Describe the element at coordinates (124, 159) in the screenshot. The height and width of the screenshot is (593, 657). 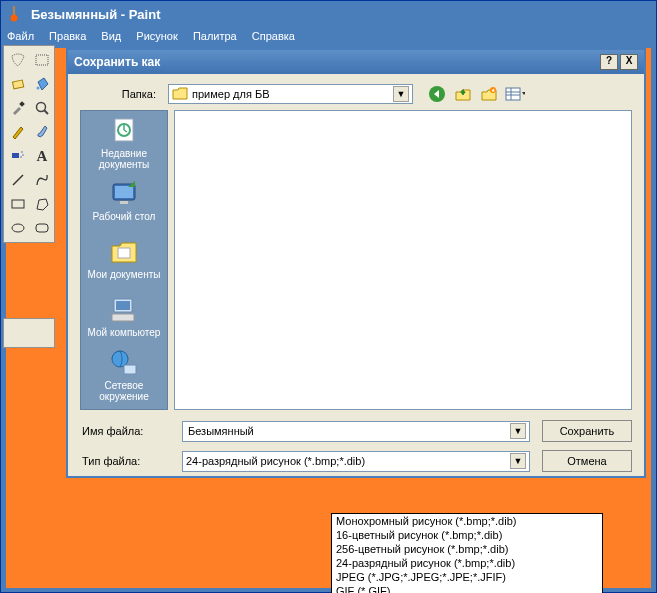
I see `place-recent-label: Недавние документы` at that location.